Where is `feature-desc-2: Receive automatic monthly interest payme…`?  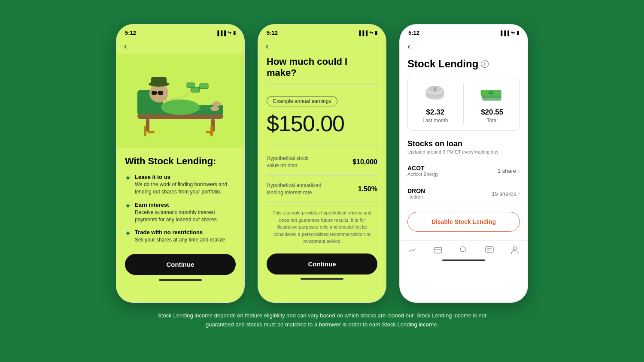 feature-desc-2: Receive automatic monthly interest payme… is located at coordinates (185, 216).